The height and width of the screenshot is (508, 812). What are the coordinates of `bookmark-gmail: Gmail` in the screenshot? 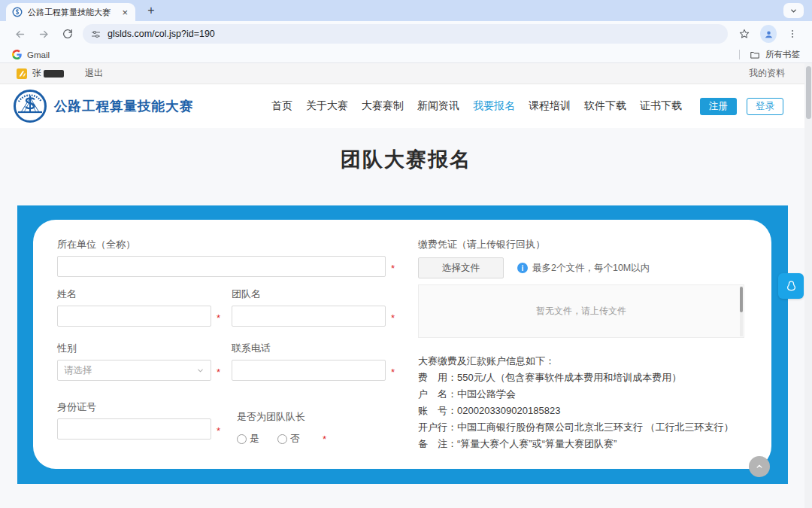 It's located at (31, 54).